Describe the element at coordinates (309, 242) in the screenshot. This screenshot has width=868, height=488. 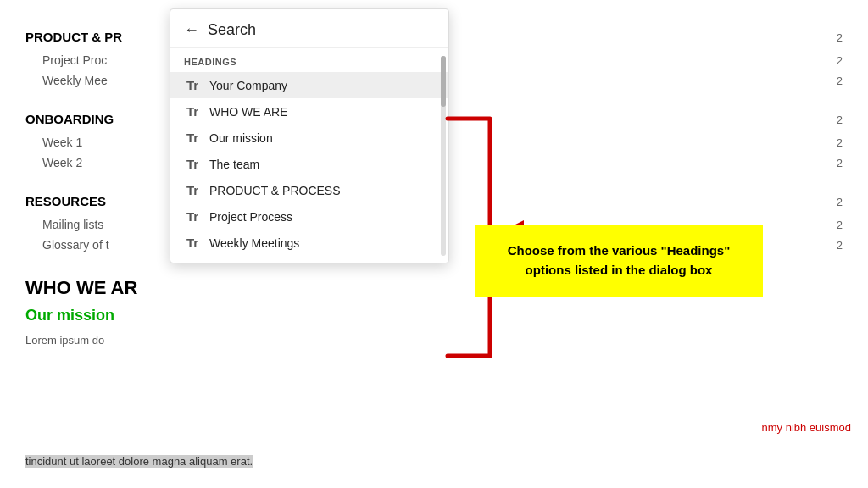
I see `heading-item-6: Tr Weekly Meetings` at that location.